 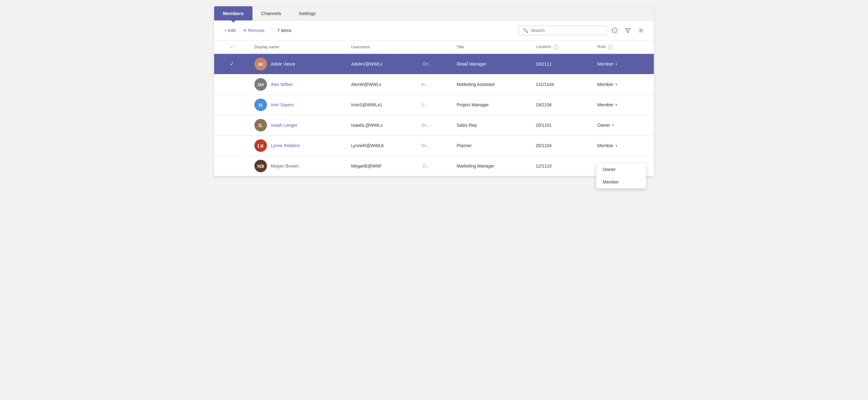 What do you see at coordinates (232, 166) in the screenshot?
I see `check-cell-megan` at bounding box center [232, 166].